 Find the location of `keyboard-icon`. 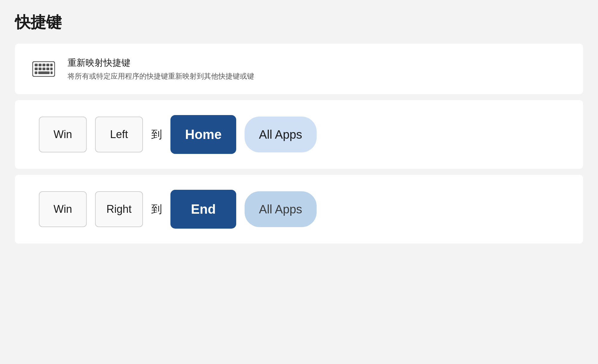

keyboard-icon is located at coordinates (44, 69).